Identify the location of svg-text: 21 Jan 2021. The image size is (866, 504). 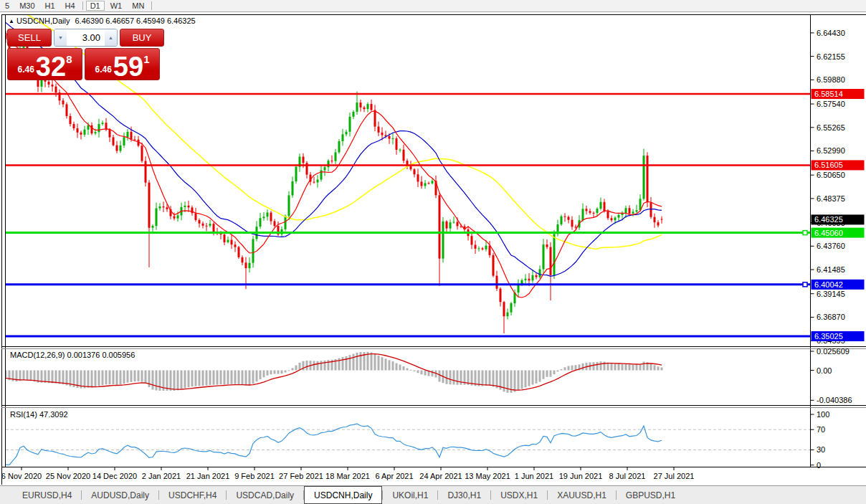
(208, 476).